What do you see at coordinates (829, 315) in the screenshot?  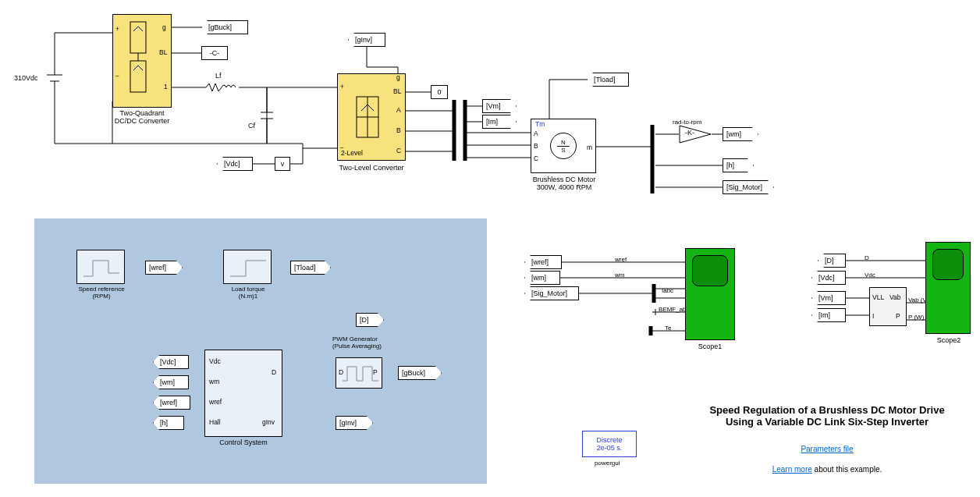 I see `tag-im-scope: [Im]` at bounding box center [829, 315].